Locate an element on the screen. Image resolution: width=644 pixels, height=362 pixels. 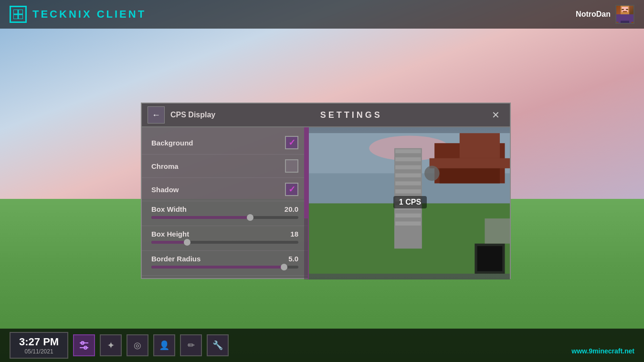
settings-panel: Background Chroma Shadow Box Width 20.0 is located at coordinates (225, 203).